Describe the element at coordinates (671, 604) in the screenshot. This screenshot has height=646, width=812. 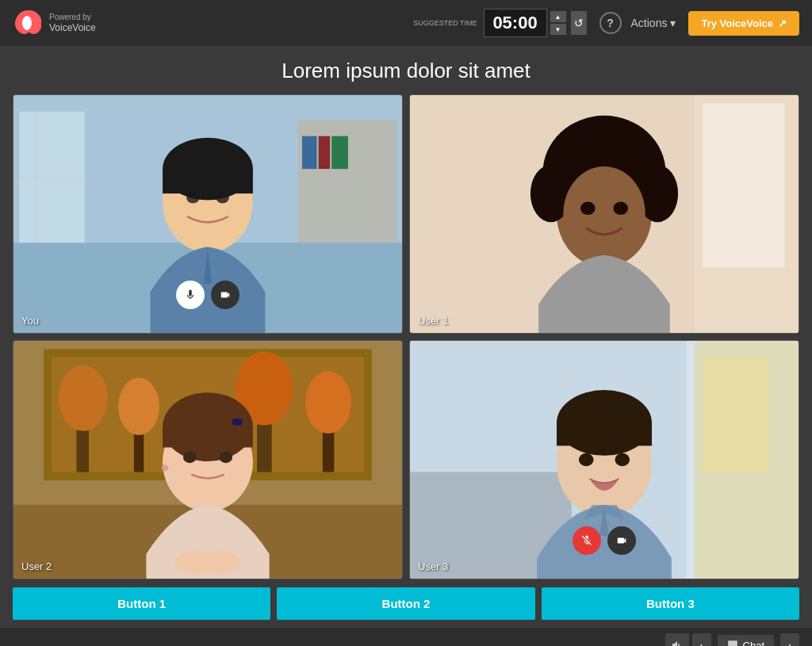
I see `action-button-3: Button 3` at that location.